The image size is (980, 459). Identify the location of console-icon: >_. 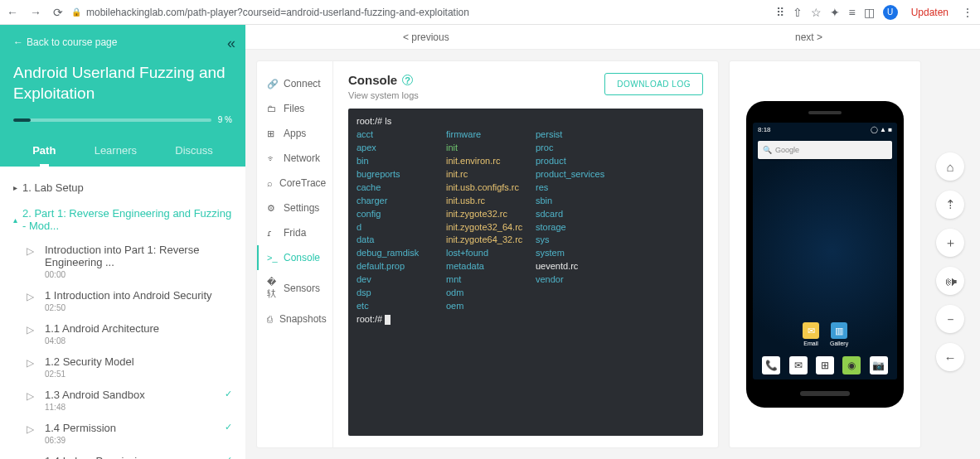
(272, 258).